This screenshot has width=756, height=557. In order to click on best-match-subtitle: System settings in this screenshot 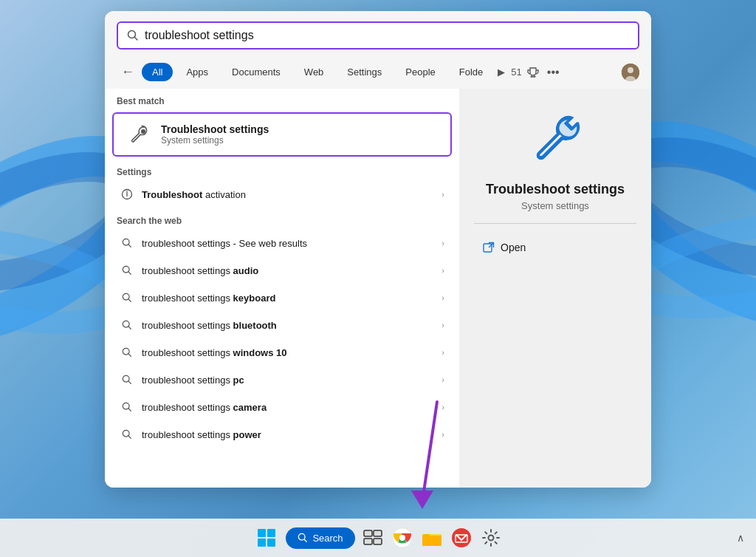, I will do `click(215, 140)`.